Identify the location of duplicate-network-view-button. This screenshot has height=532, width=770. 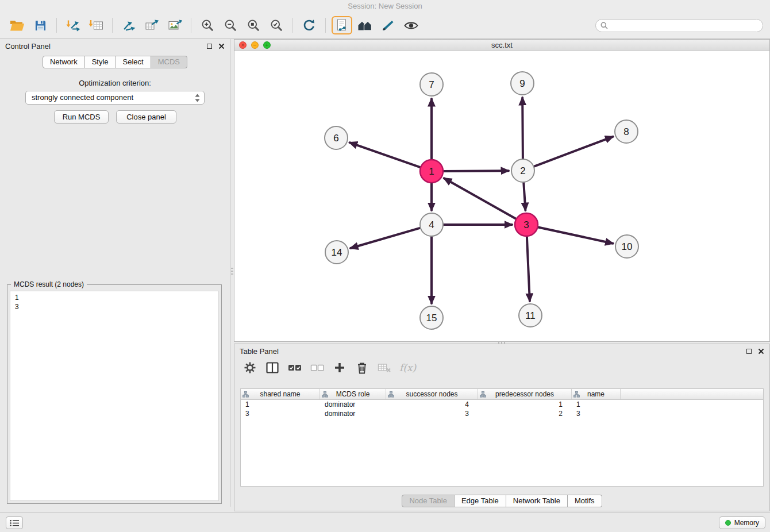
(342, 25).